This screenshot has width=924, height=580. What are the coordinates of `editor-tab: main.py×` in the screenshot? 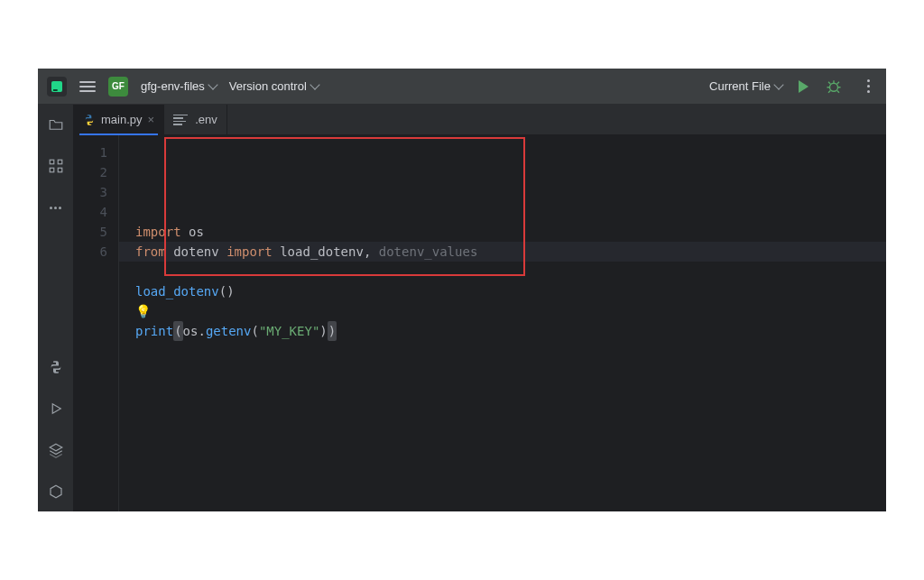 It's located at (119, 119).